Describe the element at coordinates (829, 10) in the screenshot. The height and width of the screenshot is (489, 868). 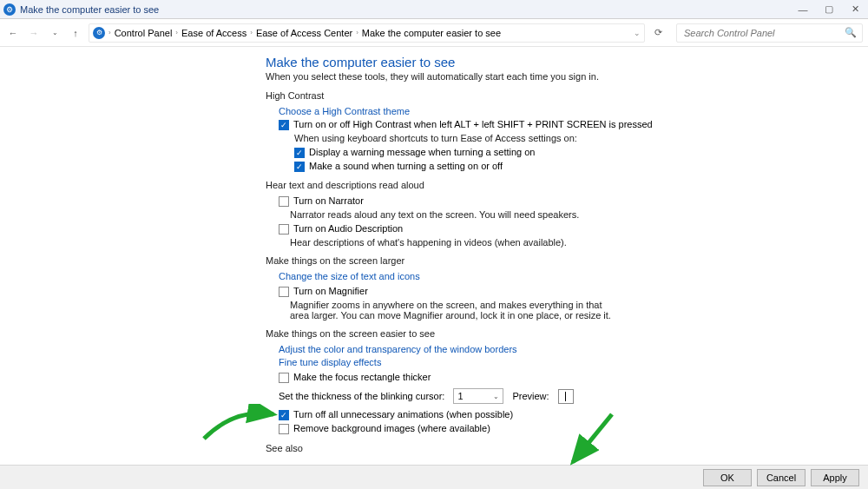
I see `maximize-button: ▢` at that location.